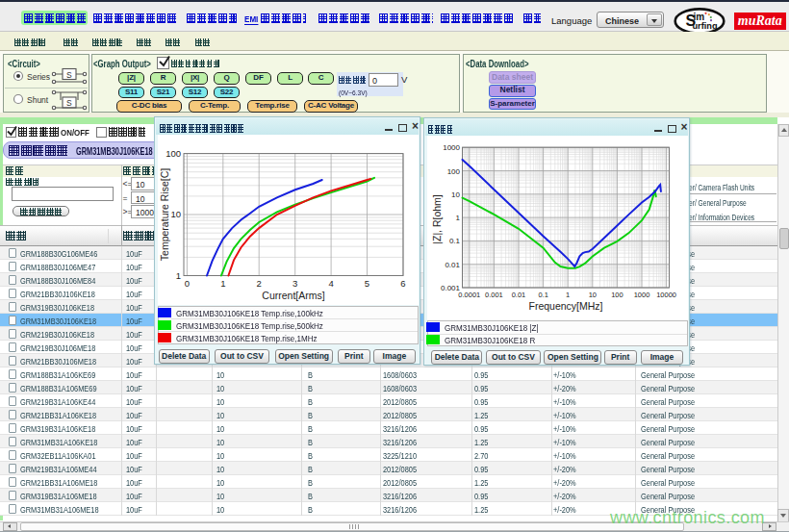 This screenshot has width=789, height=532. Describe the element at coordinates (495, 294) in the screenshot. I see `svg-text: 0.001` at that location.